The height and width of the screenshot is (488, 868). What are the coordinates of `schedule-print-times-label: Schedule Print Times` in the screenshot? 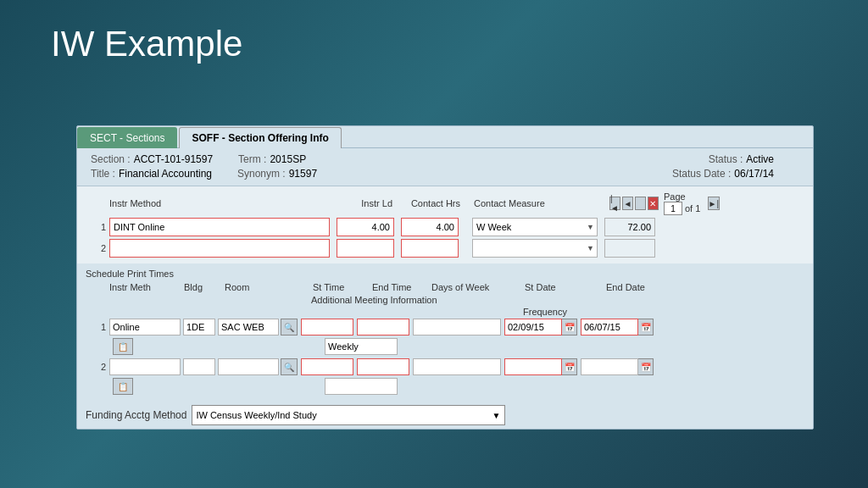 It's located at (445, 274).